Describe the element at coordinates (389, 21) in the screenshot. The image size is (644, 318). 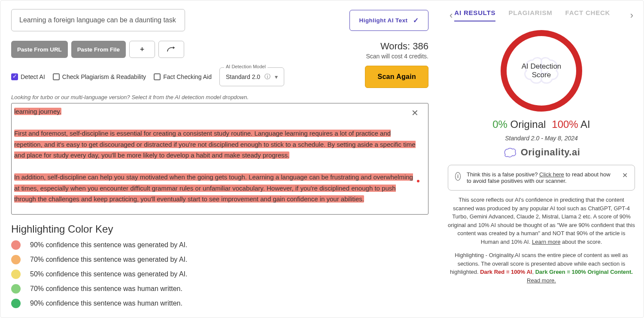
I see `highlight-ai-text-button: Highlight AI Text ✓` at that location.